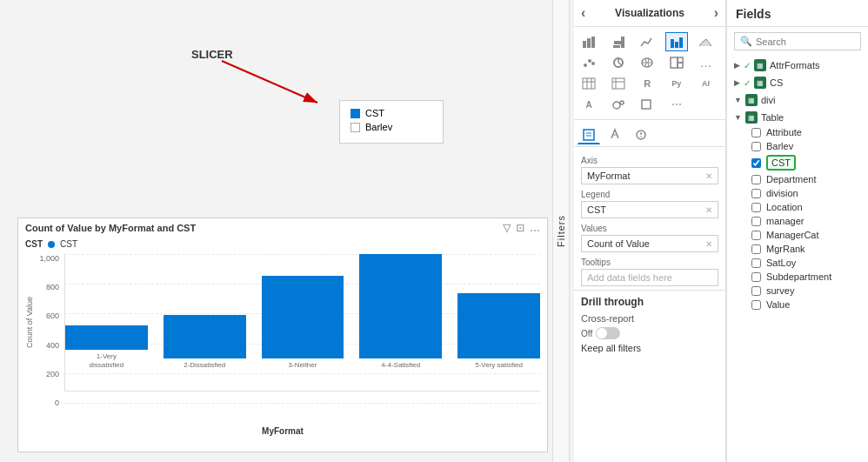 This screenshot has width=868, height=462. What do you see at coordinates (375, 113) in the screenshot?
I see `slicer-label-cst: CST` at bounding box center [375, 113].